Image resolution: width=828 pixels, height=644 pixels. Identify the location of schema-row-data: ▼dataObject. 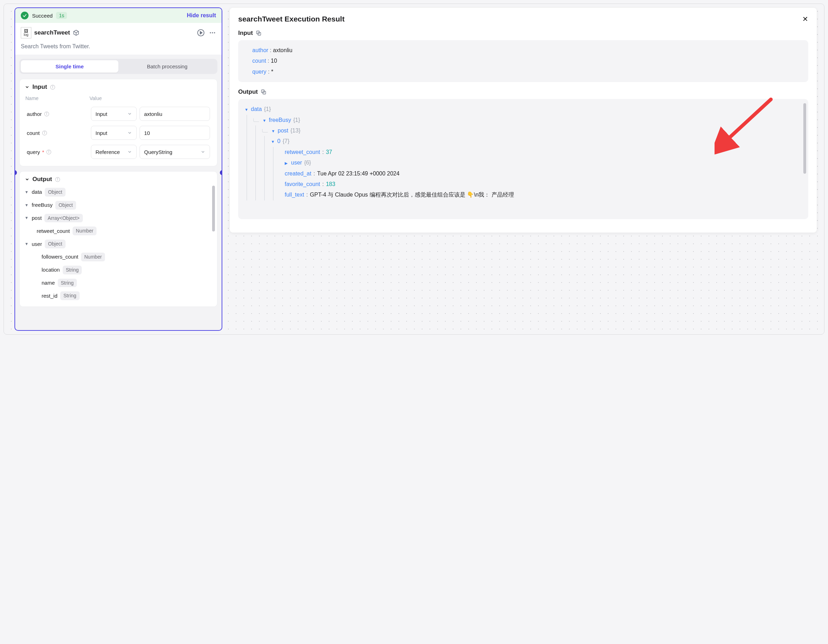
(118, 192).